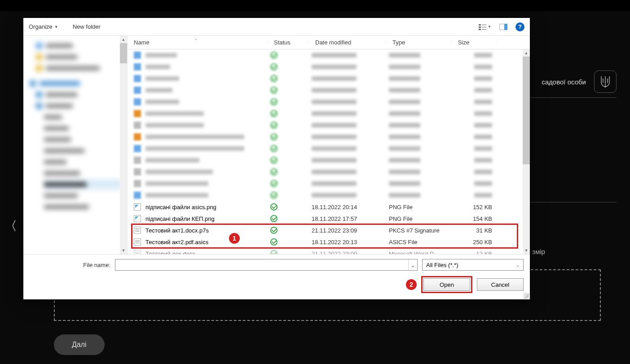 The height and width of the screenshot is (364, 630). What do you see at coordinates (447, 285) in the screenshot?
I see `annotation-highlight-2: Open` at bounding box center [447, 285].